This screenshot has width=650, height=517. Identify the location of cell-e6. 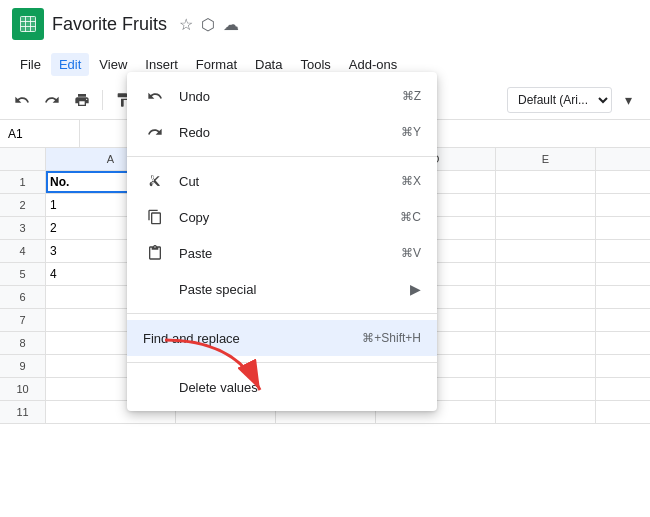
(546, 297).